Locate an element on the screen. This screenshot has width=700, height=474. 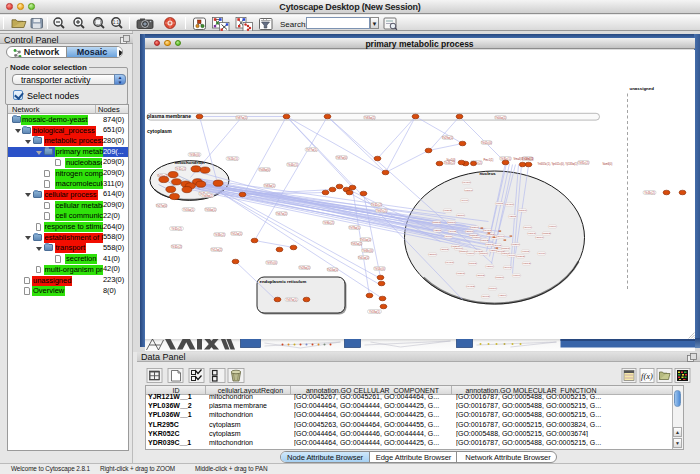
svg-text:Ynl055c(1), Ypr011c(0), Yjl133: Ynl055c(1), Ypr011c(0), Yjl133w(1) is located at coordinates (557, 163).